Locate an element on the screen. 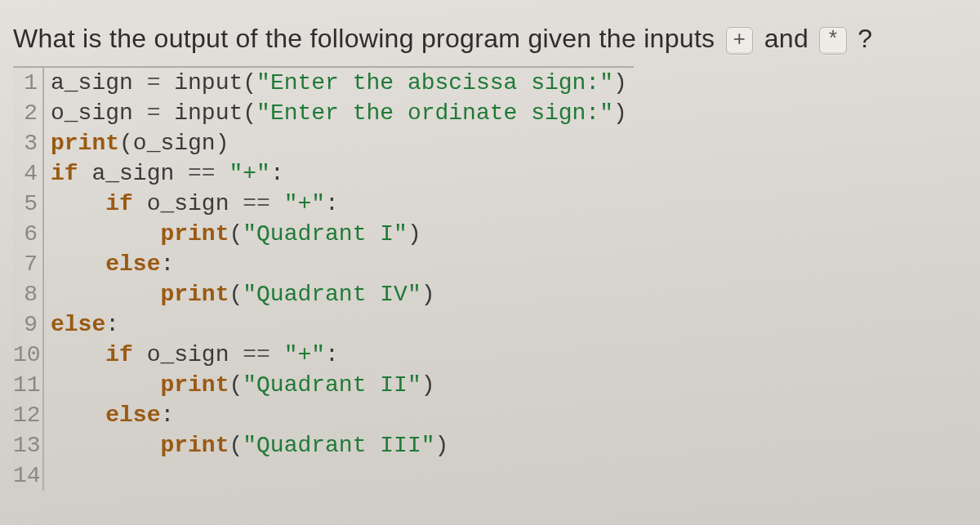 The image size is (980, 525). code-line: 5 if o_sign == "+": is located at coordinates (323, 204).